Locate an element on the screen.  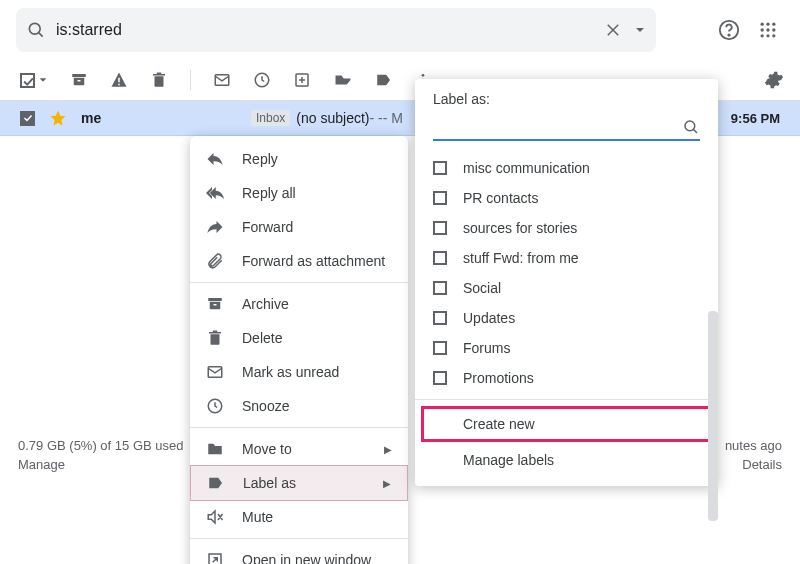
activity-text: nutes ago is located at coordinates (754, 446).